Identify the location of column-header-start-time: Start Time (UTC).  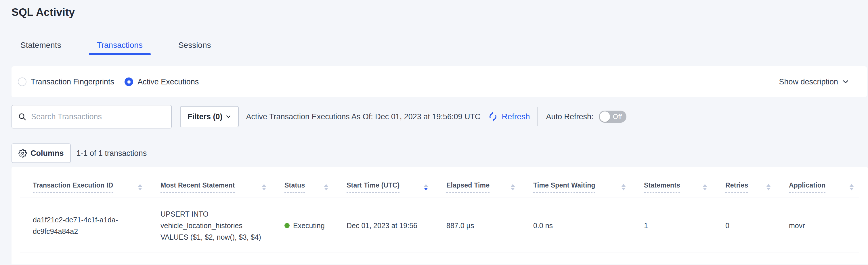
(384, 182).